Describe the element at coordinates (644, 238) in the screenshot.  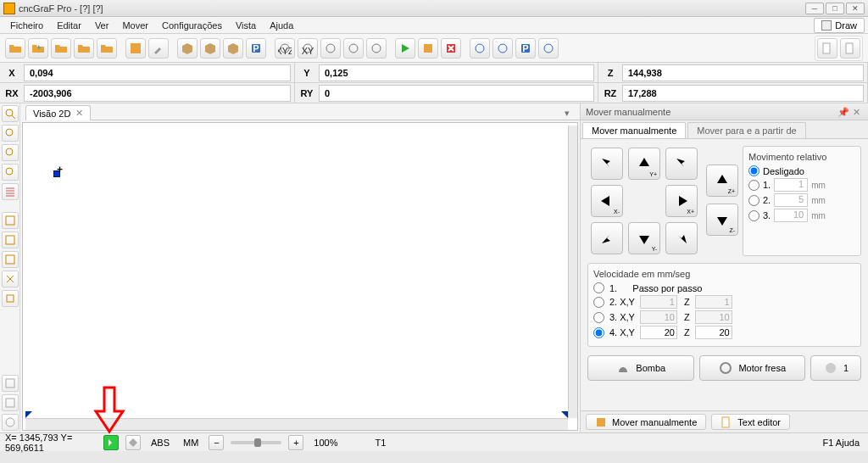
I see `jog-s-button: Y-` at that location.